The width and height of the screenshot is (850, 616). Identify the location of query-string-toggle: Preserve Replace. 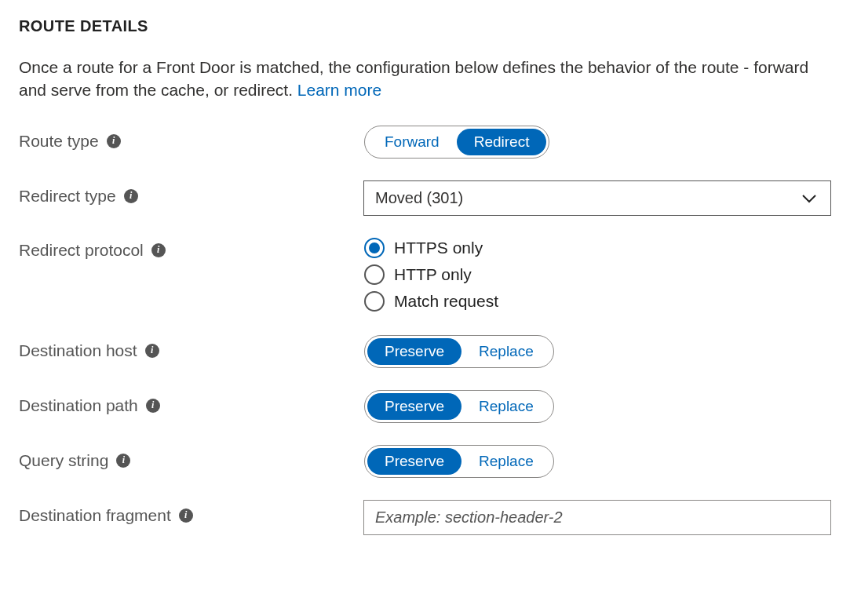
(459, 461).